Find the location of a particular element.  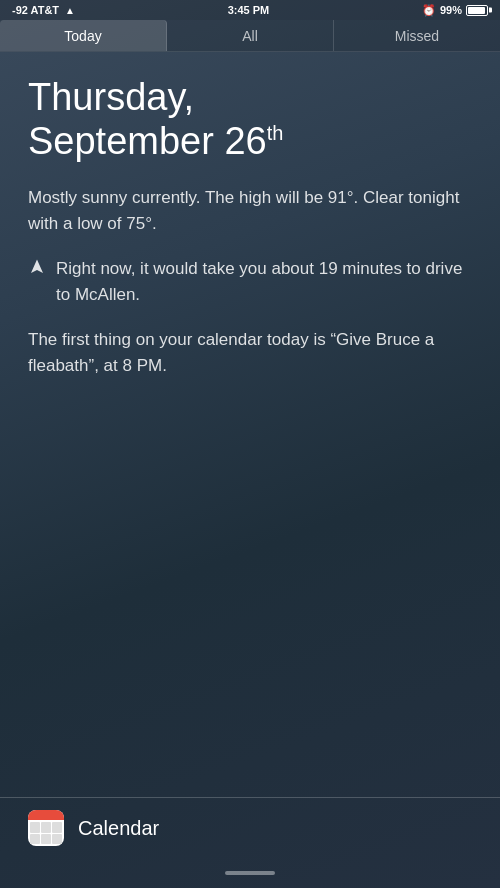

wifi-icon: ▲ is located at coordinates (70, 10).